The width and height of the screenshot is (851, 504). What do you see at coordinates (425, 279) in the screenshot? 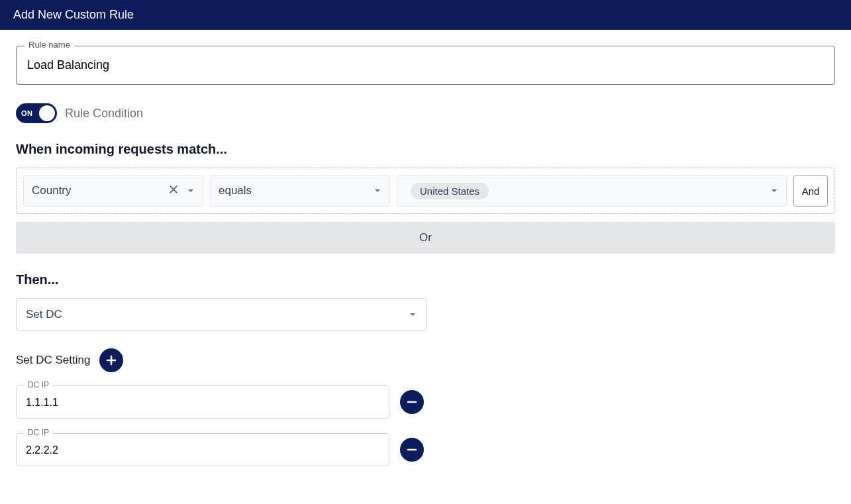
I see `then-title: Then...` at bounding box center [425, 279].